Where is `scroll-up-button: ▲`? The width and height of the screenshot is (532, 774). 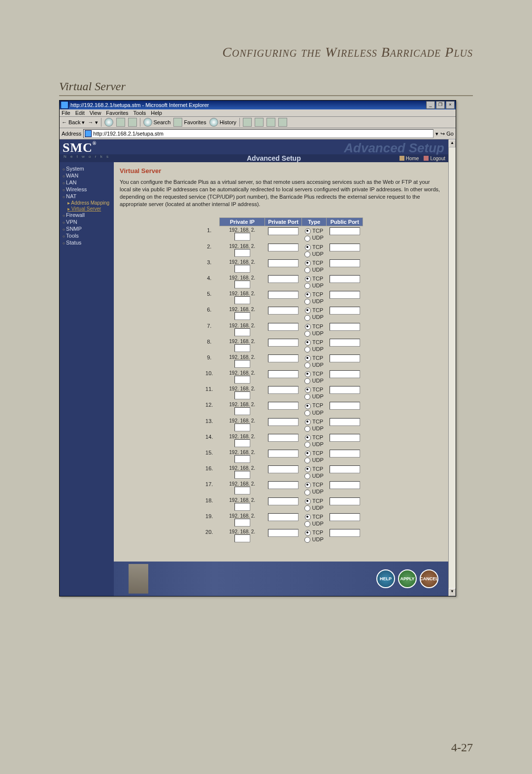 scroll-up-button: ▲ is located at coordinates (452, 143).